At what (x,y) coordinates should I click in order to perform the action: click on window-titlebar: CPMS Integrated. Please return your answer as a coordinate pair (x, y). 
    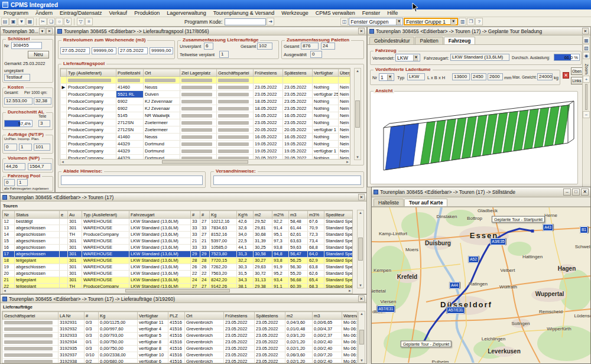
    Looking at the image, I should click on (296, 5).